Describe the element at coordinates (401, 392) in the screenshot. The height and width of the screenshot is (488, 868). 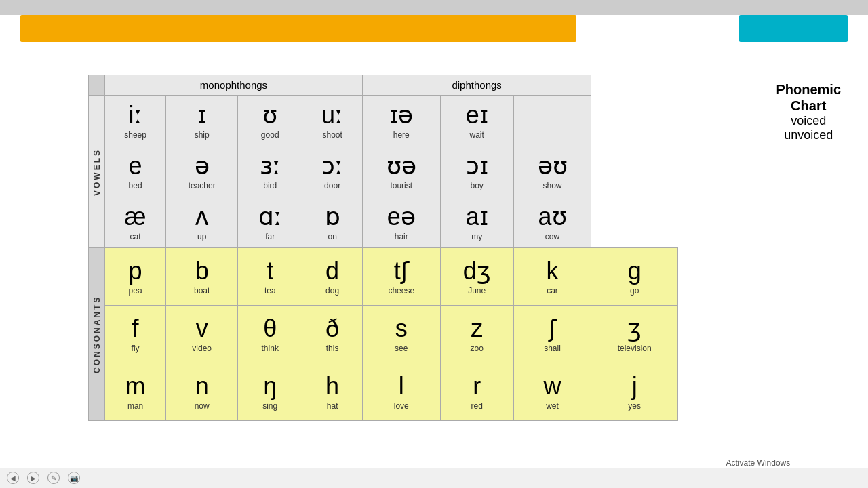
I see `cell-l: l love` at that location.